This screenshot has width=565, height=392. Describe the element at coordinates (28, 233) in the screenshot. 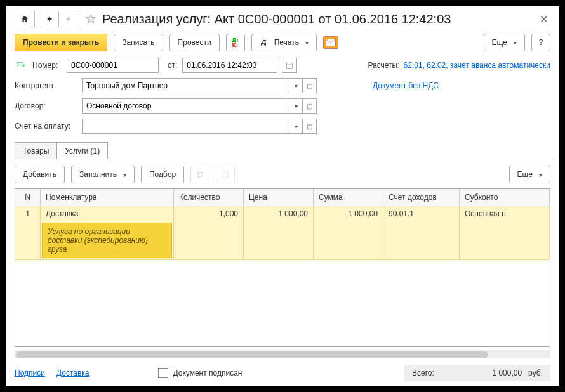

I see `cell-n: 1` at that location.